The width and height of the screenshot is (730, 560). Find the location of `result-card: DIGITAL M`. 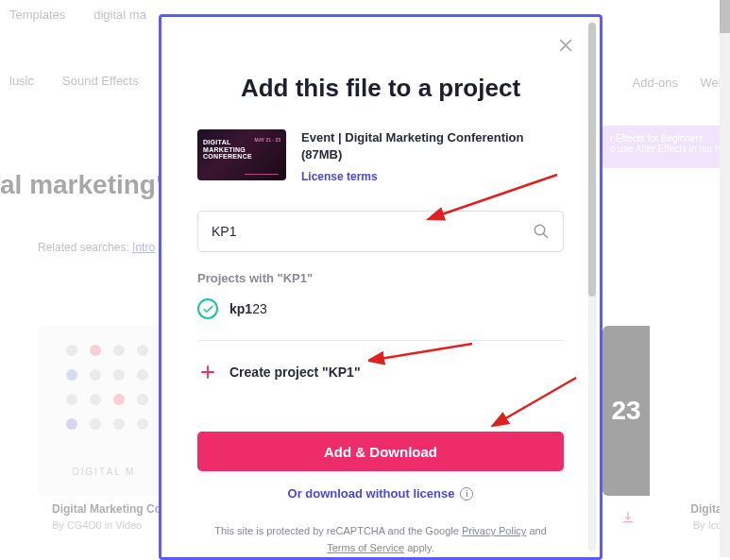

result-card: DIGITAL M is located at coordinates (104, 411).